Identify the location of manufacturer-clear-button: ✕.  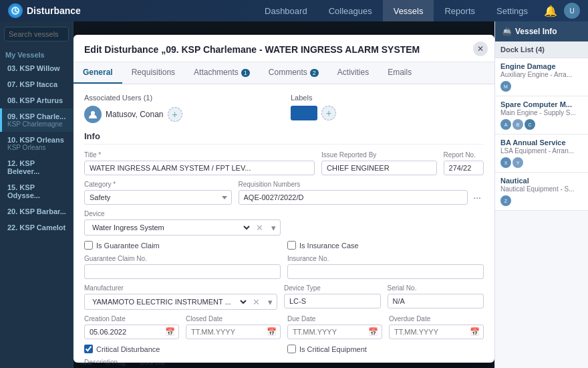
(257, 302).